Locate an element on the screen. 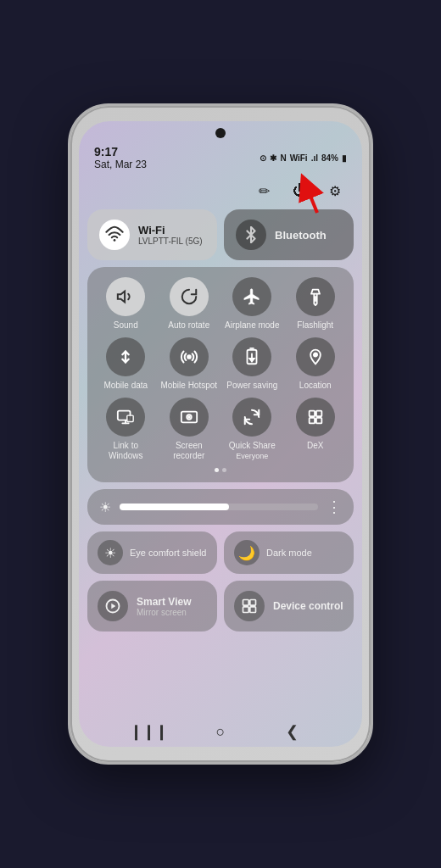 The width and height of the screenshot is (441, 868). wifi-icon is located at coordinates (114, 235).